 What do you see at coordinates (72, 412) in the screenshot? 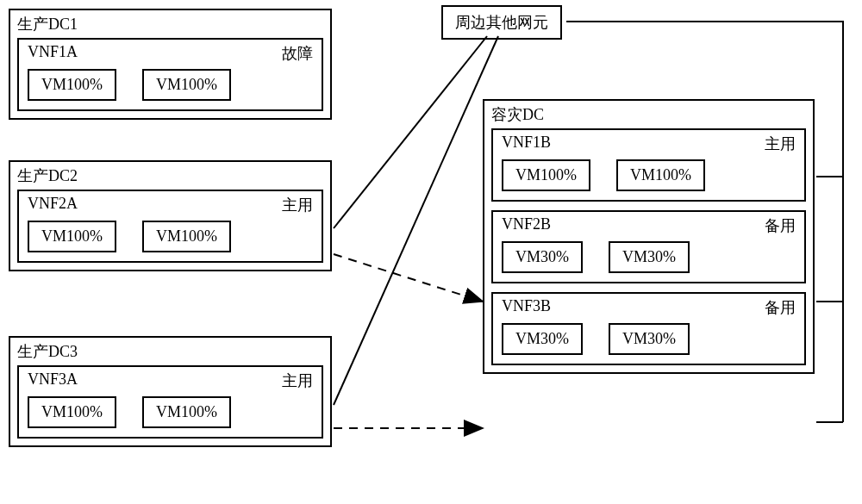
I see `vnf3a-vm1: VM100%` at bounding box center [72, 412].